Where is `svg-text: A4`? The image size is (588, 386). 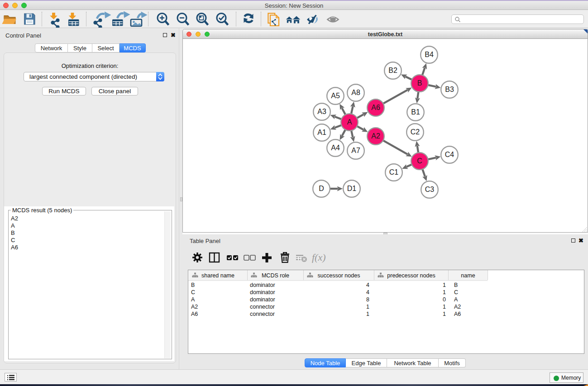 svg-text: A4 is located at coordinates (335, 148).